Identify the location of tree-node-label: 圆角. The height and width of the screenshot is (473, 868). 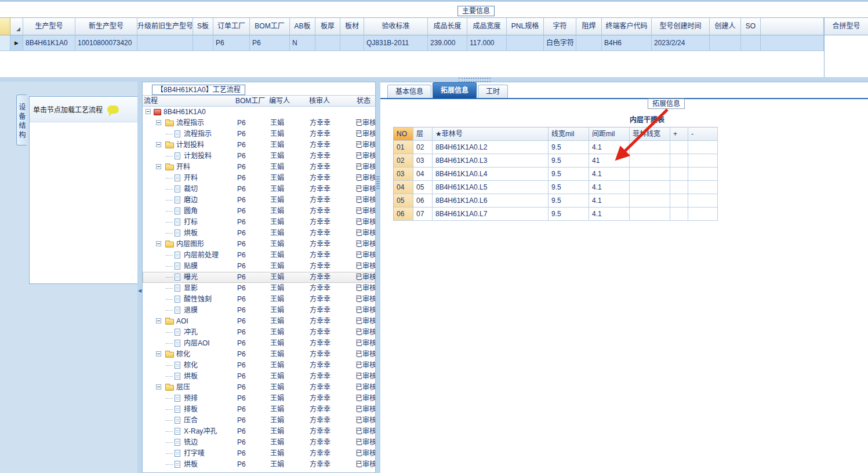
(191, 211).